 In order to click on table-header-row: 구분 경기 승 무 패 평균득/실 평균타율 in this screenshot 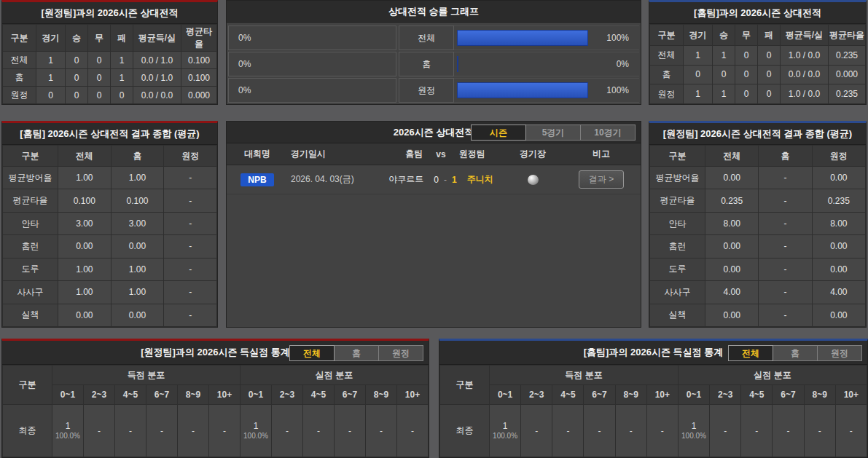, I will do `click(110, 38)`.